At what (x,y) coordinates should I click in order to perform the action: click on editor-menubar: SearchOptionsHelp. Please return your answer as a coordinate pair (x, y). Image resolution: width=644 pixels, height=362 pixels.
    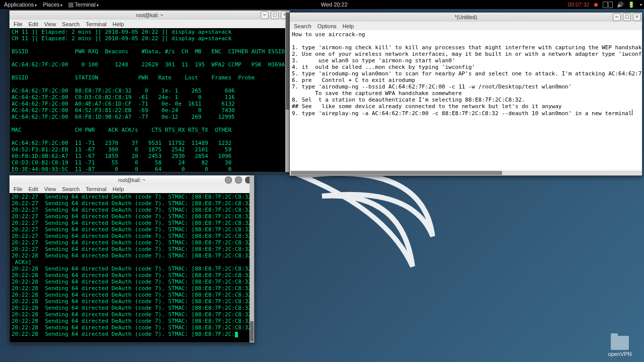
    Looking at the image, I should click on (466, 26).